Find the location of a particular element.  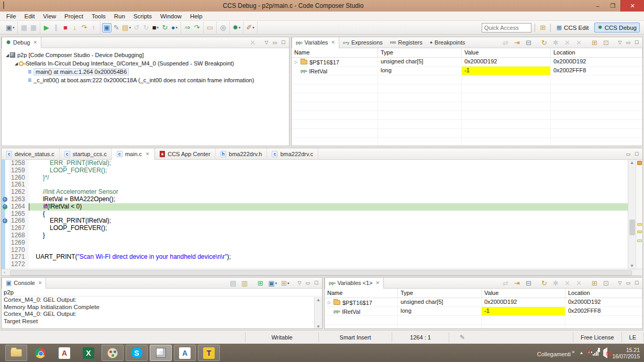

code-line: 1263 lRetVal = BMA222Open(); is located at coordinates (315, 200).